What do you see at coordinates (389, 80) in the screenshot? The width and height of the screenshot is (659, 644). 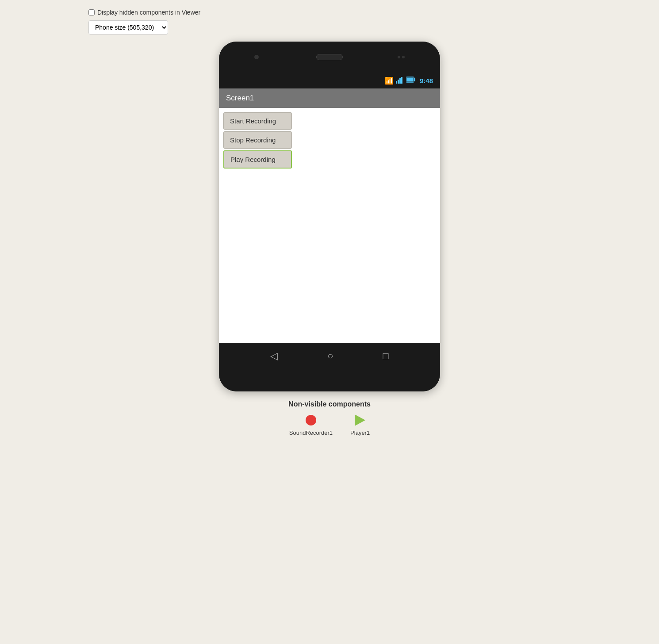 I see `wifi-icon: 📶` at bounding box center [389, 80].